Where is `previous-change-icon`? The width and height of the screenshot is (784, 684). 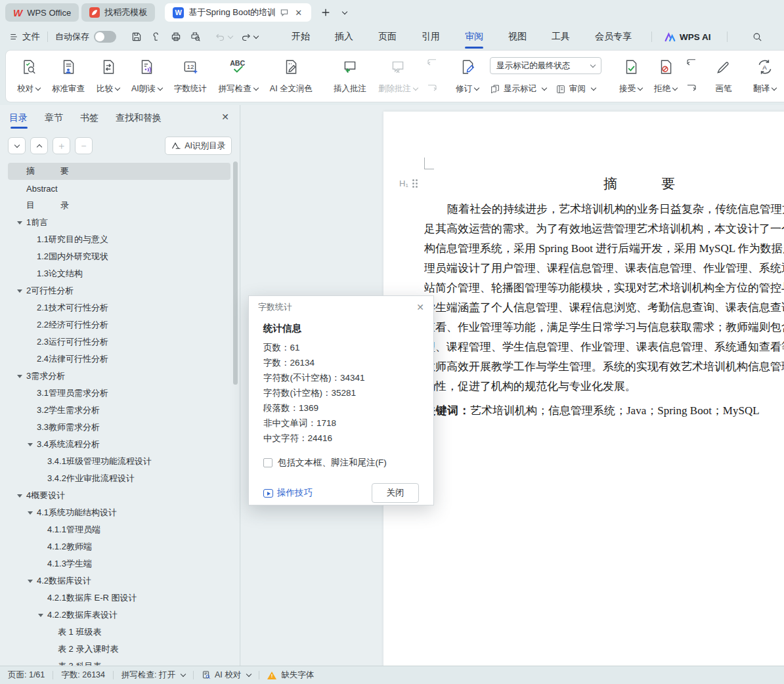 previous-change-icon is located at coordinates (691, 63).